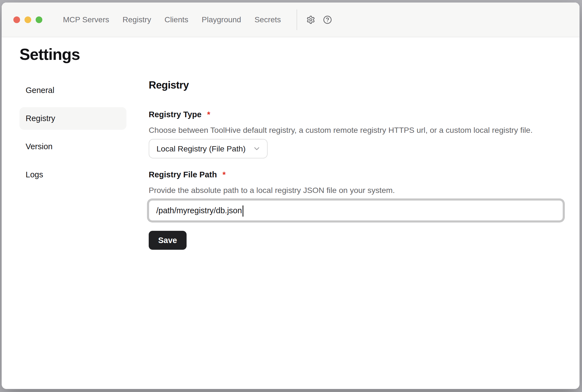  What do you see at coordinates (73, 119) in the screenshot?
I see `sidebar-item-registry: Registry` at bounding box center [73, 119].